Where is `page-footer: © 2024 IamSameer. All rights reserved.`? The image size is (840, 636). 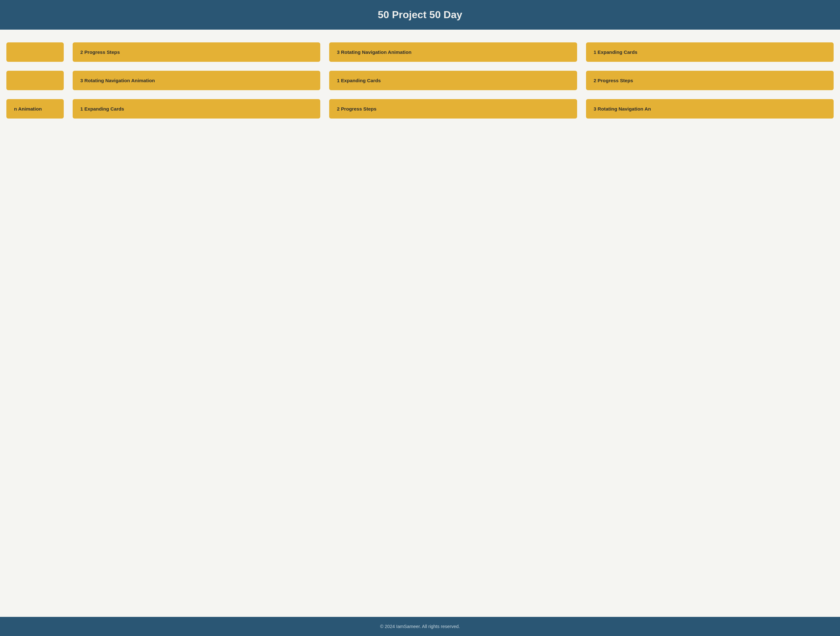 page-footer: © 2024 IamSameer. All rights reserved. is located at coordinates (420, 627).